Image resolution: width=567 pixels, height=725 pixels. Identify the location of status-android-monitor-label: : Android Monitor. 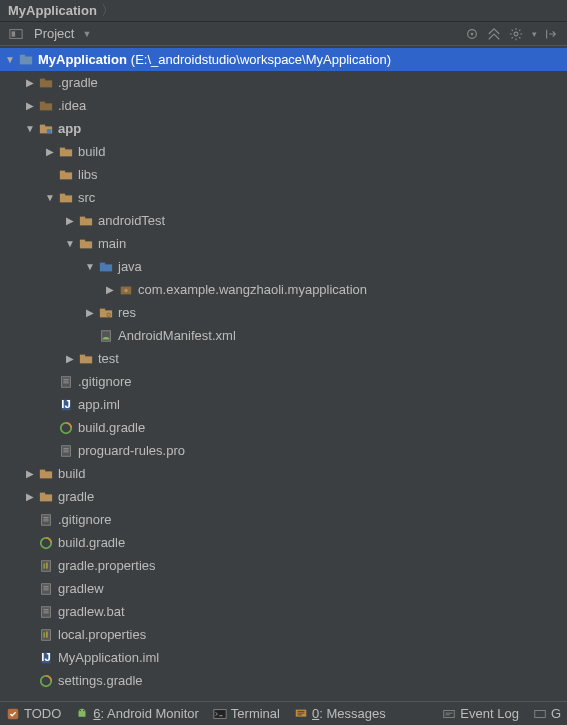
(150, 714).